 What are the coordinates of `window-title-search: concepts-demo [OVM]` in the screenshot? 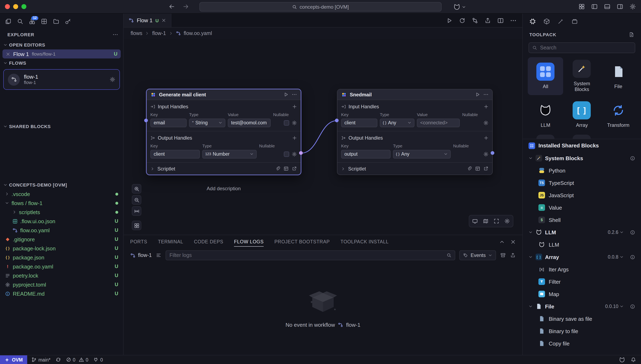 It's located at (321, 7).